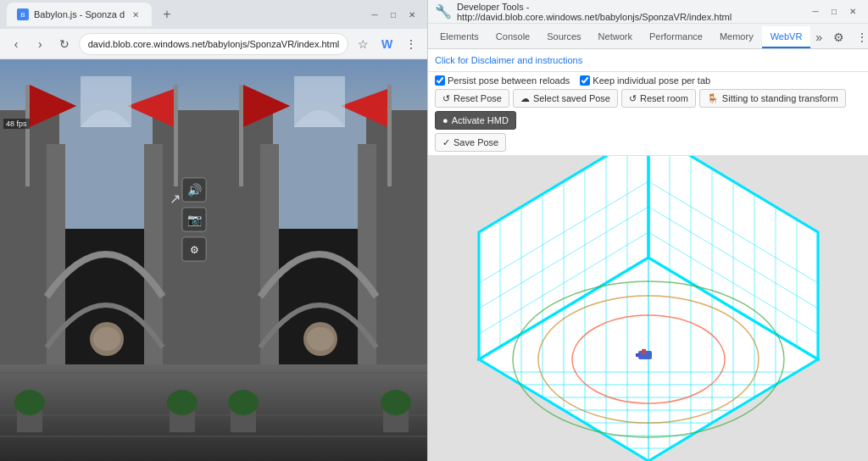 This screenshot has height=461, width=868. I want to click on devtools-window-controls: ─ □ ✕, so click(834, 12).